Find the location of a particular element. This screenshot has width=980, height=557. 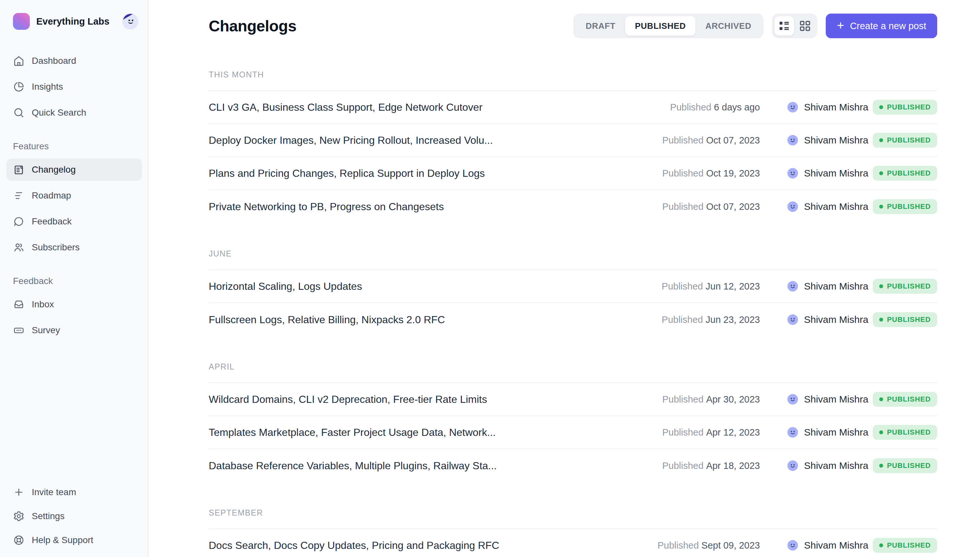

month-section: SEPTEMBER Docs Search, Docs Copy Updates… is located at coordinates (573, 533).